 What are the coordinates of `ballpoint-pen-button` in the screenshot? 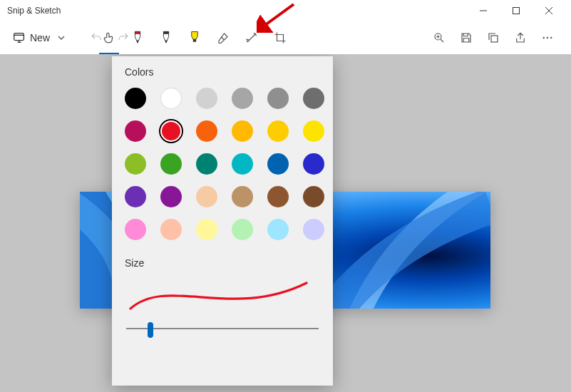 It's located at (138, 38).